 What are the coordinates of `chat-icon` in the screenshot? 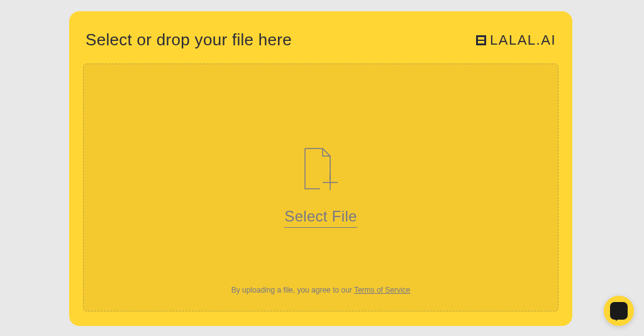 It's located at (619, 311).